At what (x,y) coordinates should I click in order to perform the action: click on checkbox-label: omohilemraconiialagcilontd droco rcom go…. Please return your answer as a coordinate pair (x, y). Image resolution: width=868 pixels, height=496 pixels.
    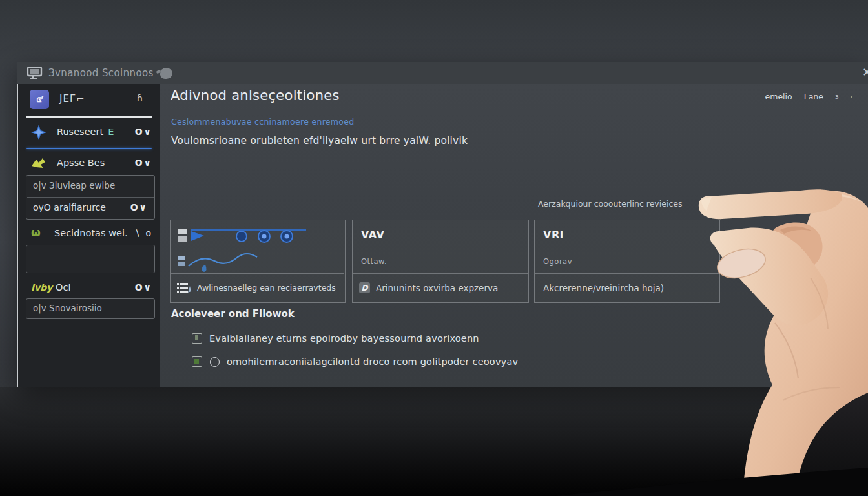
    Looking at the image, I should click on (372, 362).